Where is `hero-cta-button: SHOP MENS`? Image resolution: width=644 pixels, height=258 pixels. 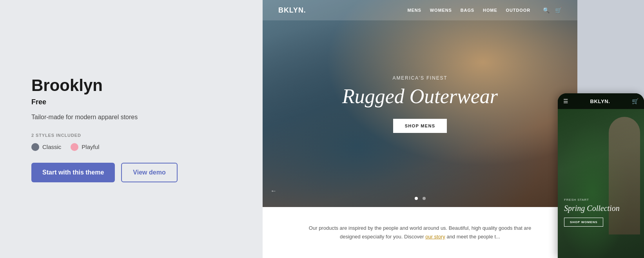
hero-cta-button: SHOP MENS is located at coordinates (420, 126).